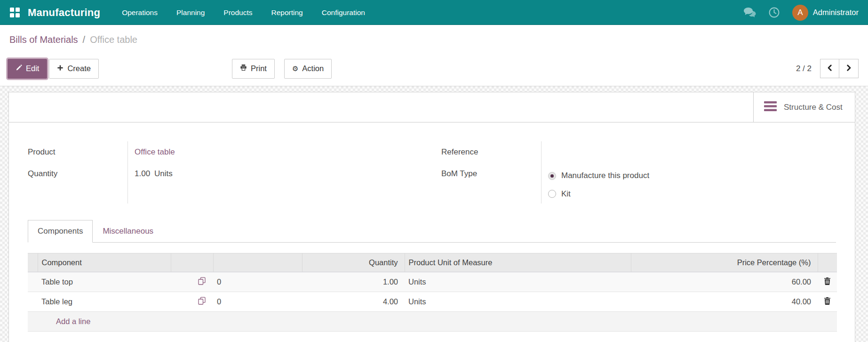 This screenshot has height=342, width=868. Describe the element at coordinates (692, 152) in the screenshot. I see `reference-value` at that location.